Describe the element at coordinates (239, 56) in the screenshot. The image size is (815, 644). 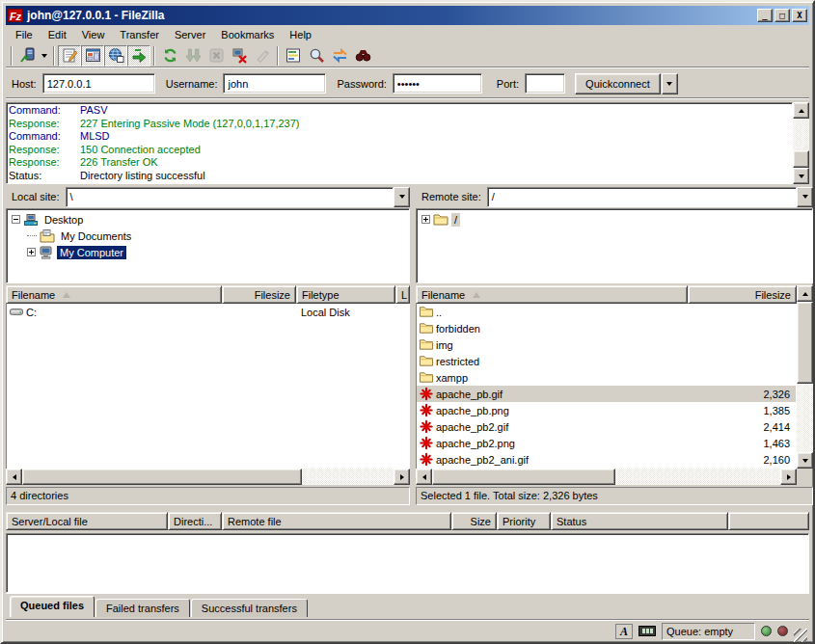
I see `disconnect-button` at that location.